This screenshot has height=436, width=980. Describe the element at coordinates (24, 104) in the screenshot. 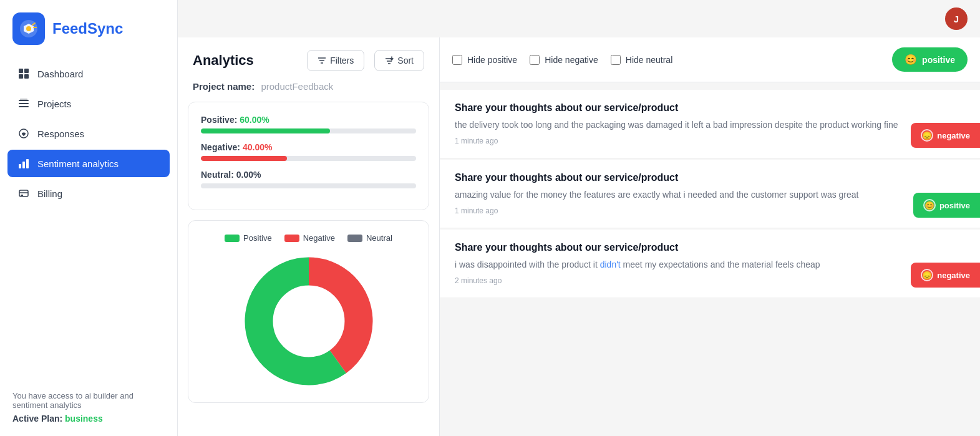

I see `projects-icon` at that location.